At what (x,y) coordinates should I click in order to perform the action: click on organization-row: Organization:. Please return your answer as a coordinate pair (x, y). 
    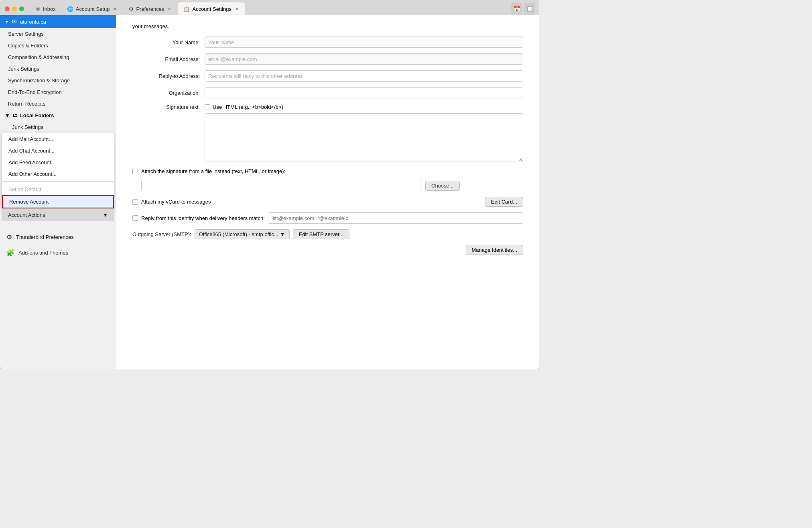
    Looking at the image, I should click on (328, 93).